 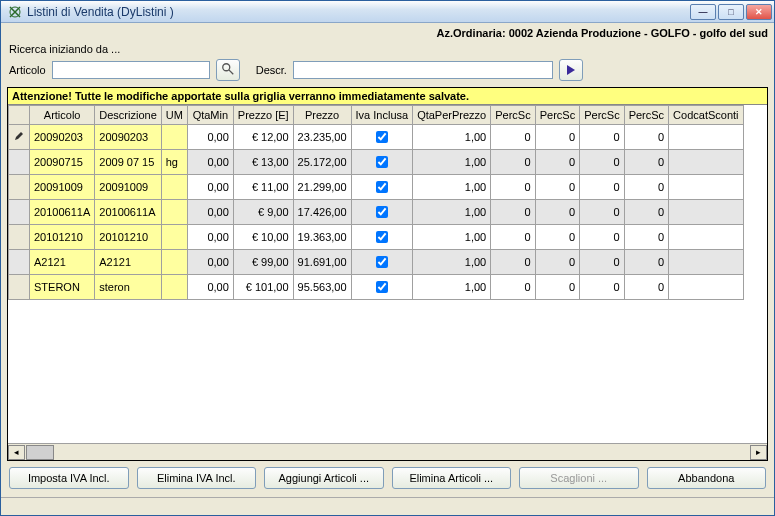 What do you see at coordinates (602, 116) in the screenshot?
I see `col-percsc-3: PercSc` at bounding box center [602, 116].